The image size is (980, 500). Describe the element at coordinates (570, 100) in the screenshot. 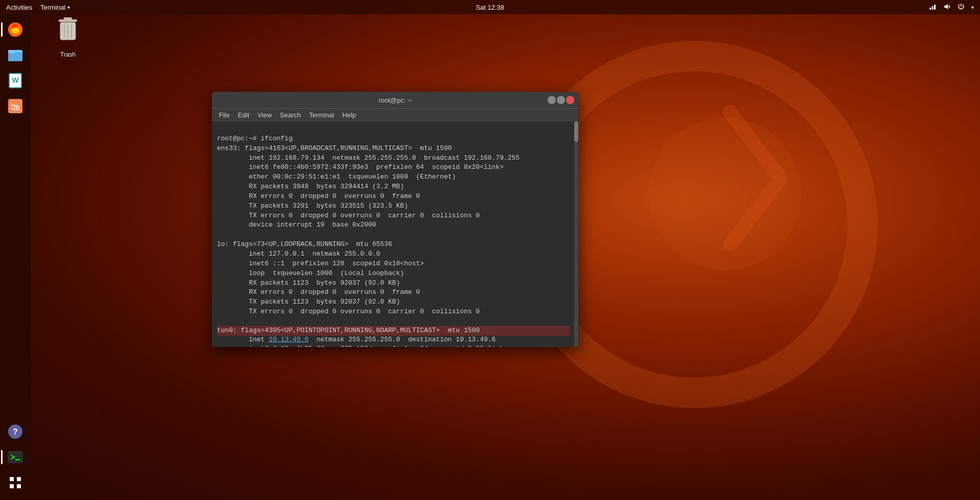

I see `terminal-close-button: ✕` at that location.